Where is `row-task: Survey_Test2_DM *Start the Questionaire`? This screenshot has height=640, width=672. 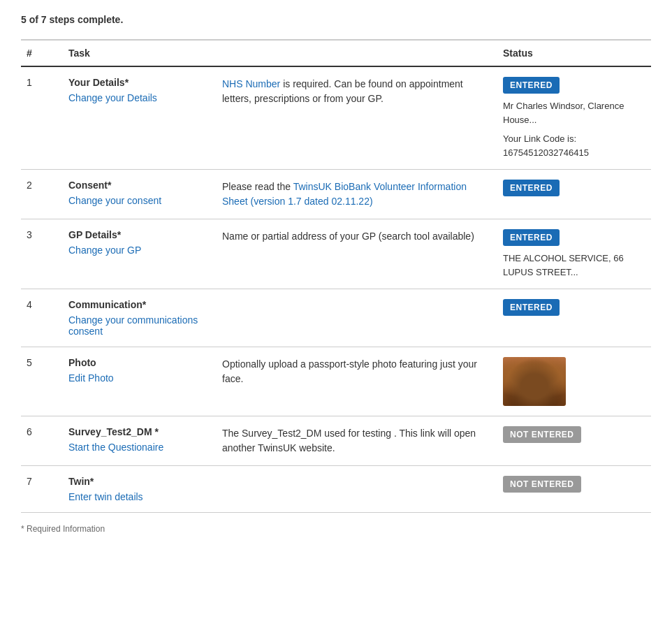
row-task: Survey_Test2_DM *Start the Questionaire is located at coordinates (140, 442).